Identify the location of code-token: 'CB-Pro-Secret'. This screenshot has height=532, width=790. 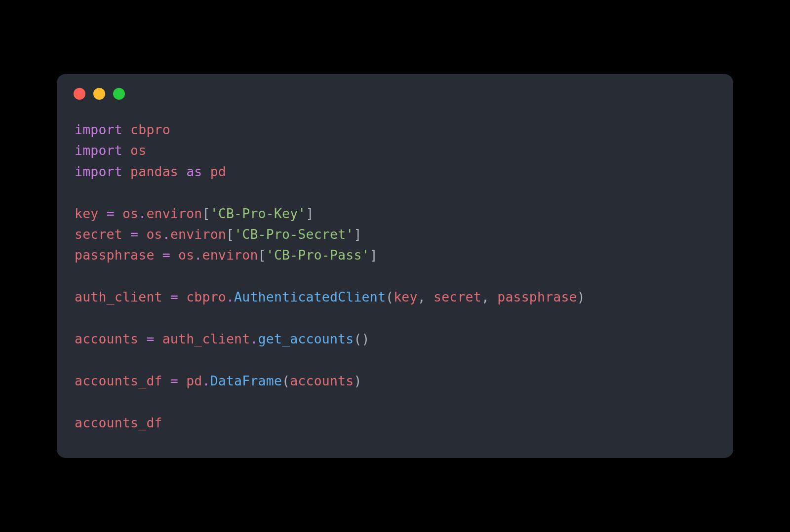
(294, 234).